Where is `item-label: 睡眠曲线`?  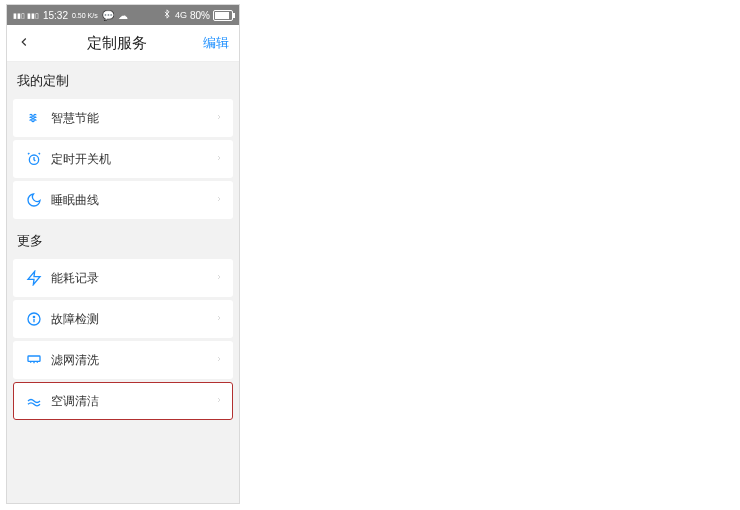 item-label: 睡眠曲线 is located at coordinates (133, 200).